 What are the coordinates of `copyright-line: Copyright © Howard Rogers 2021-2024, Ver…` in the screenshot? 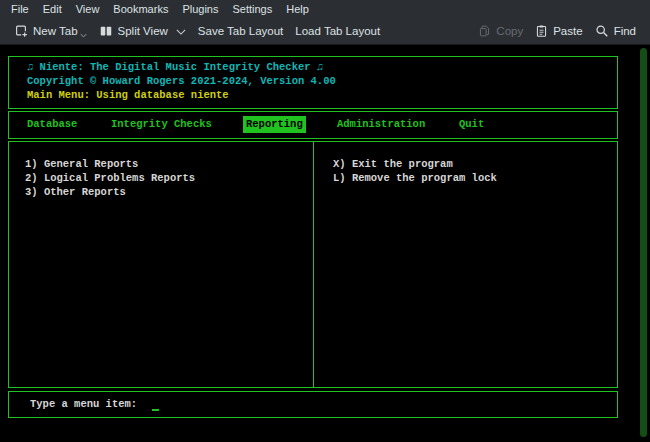 It's located at (182, 82).